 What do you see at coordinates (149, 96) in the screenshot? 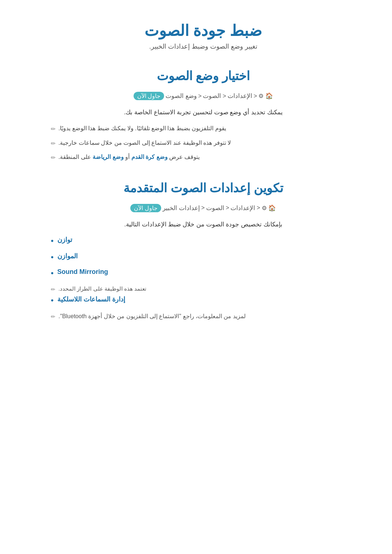
I see `breadcrumb-try-now: جاول الآن` at bounding box center [149, 96].